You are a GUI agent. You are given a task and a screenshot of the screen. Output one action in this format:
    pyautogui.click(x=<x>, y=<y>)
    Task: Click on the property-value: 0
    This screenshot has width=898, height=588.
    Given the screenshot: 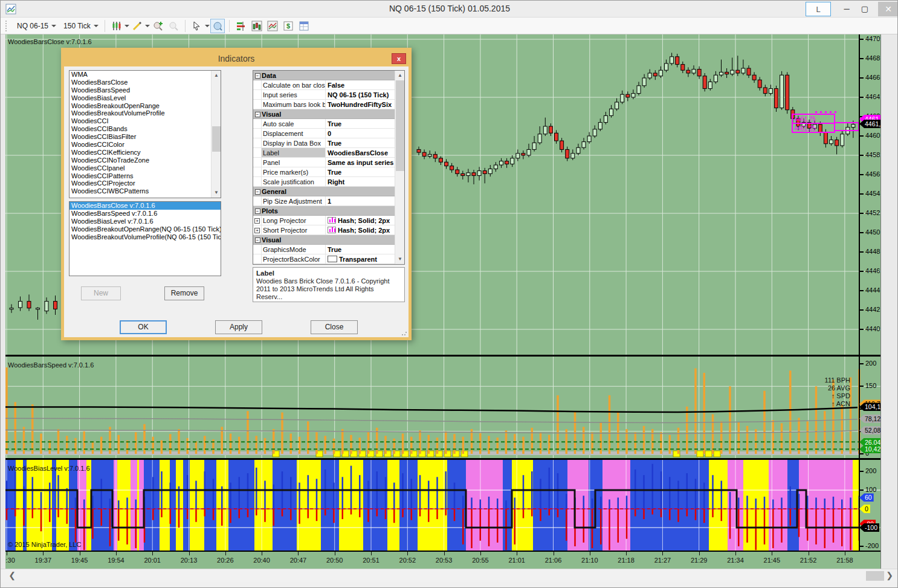 What is the action you would take?
    pyautogui.click(x=361, y=133)
    